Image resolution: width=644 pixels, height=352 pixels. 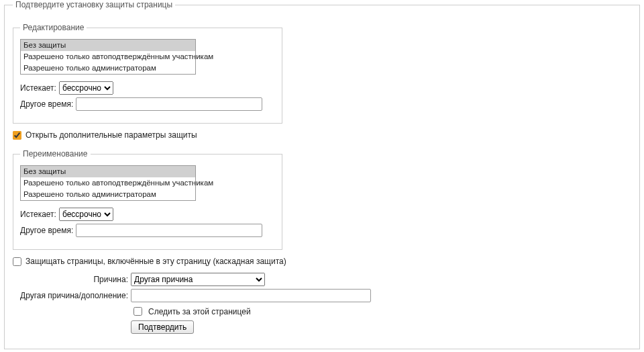 What do you see at coordinates (94, 5) in the screenshot?
I see `outer-legend: Подтвердите установку защиты страницы` at bounding box center [94, 5].